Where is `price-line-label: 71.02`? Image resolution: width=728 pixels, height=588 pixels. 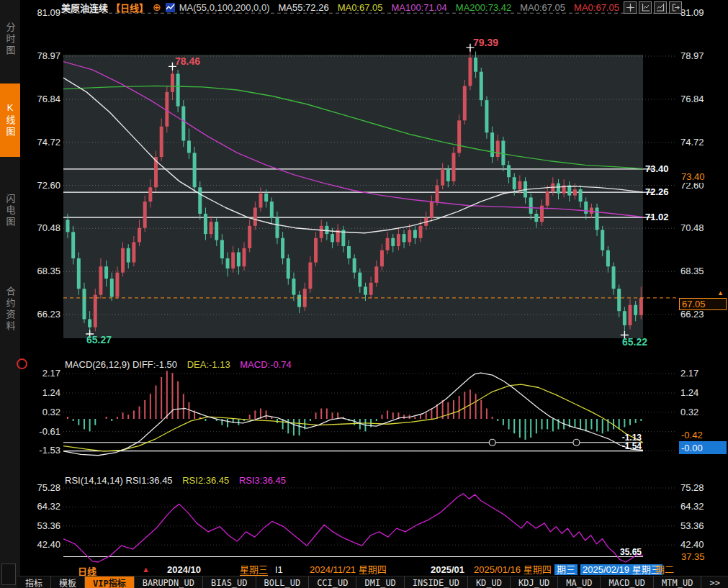 price-line-label: 71.02 is located at coordinates (657, 217).